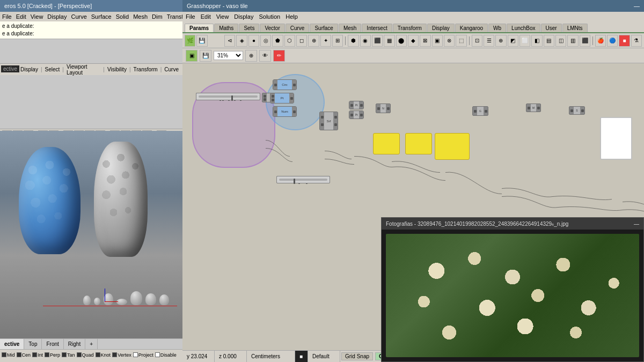 The height and width of the screenshot is (362, 644). I want to click on menu-dimension: Dim, so click(157, 17).